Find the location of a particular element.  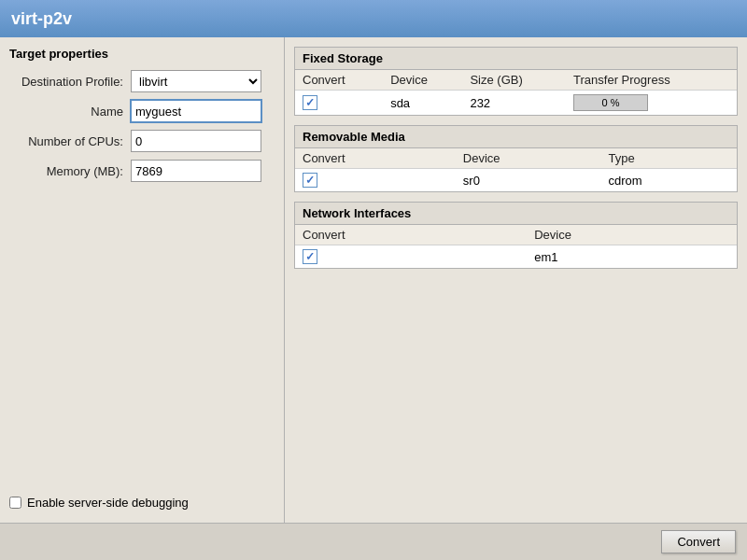

removable-media-col-convert: Convert is located at coordinates (375, 159).